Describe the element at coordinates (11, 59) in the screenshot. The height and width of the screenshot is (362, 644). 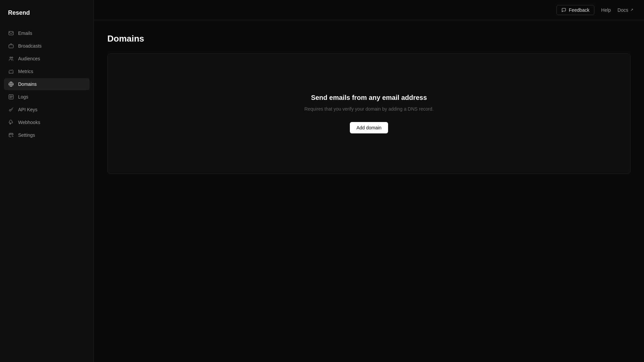
I see `audiences-icon` at that location.